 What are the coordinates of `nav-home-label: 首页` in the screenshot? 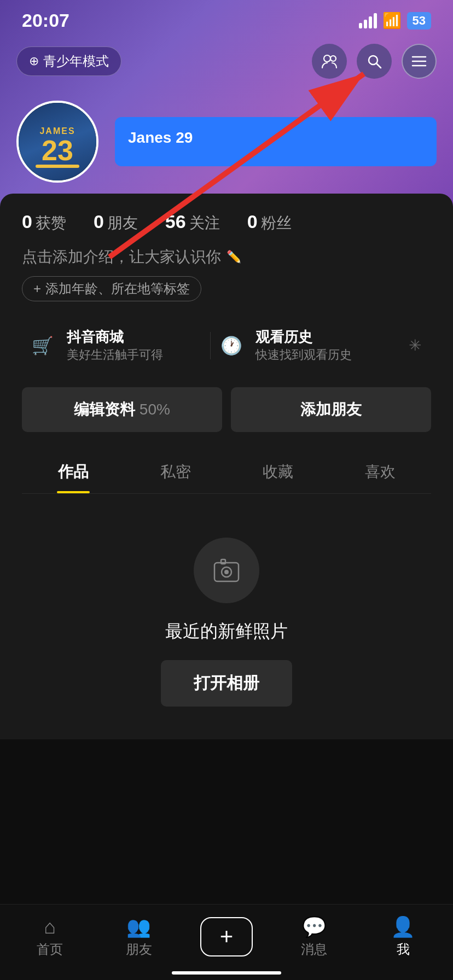 It's located at (50, 949).